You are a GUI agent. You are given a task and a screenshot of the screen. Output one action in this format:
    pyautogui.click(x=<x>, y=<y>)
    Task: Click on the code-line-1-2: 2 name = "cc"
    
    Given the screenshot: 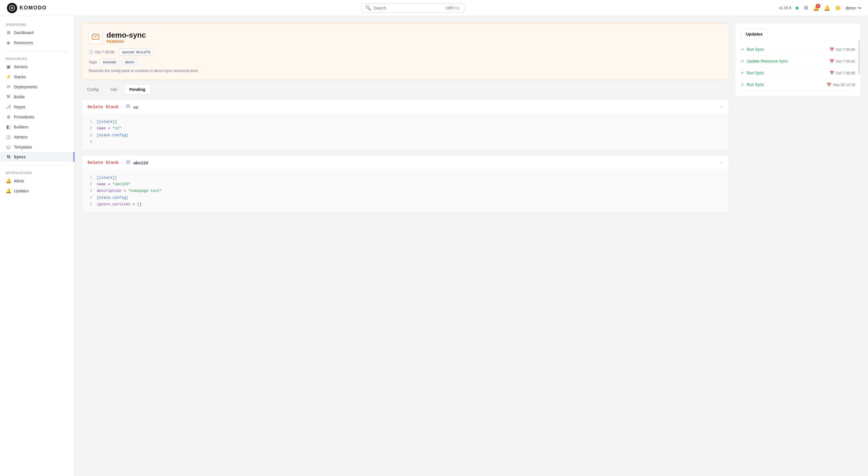 What is the action you would take?
    pyautogui.click(x=405, y=128)
    